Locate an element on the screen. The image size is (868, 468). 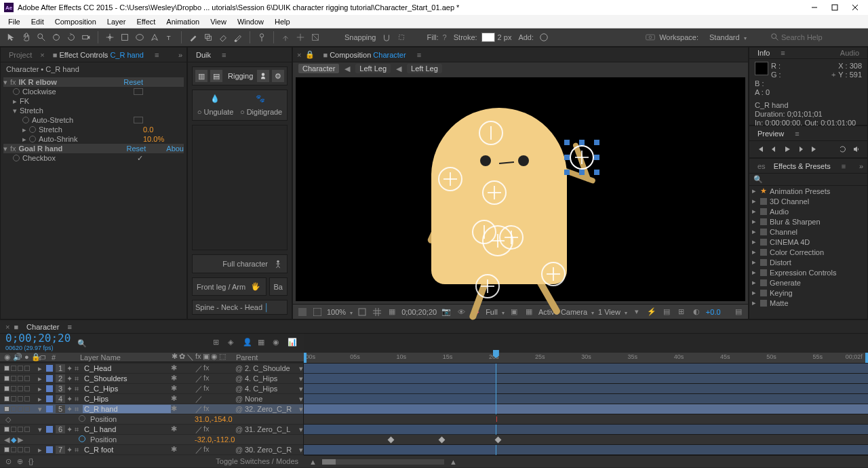
minimize-button is located at coordinates (814, 7).